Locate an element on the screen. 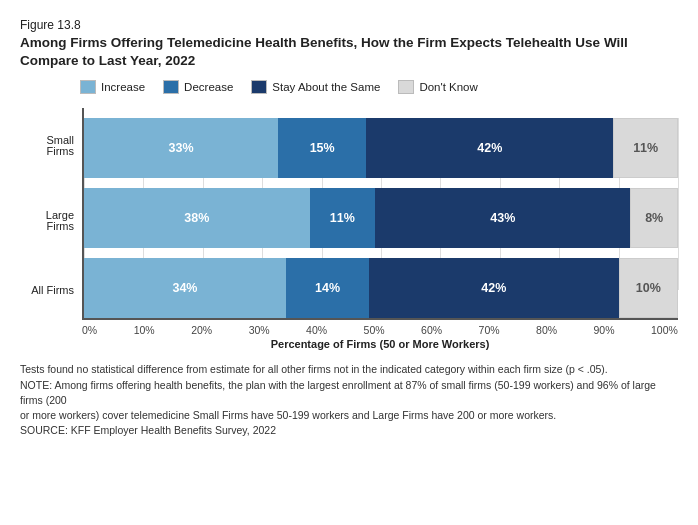 The height and width of the screenshot is (525, 698). same-swatch is located at coordinates (259, 87).